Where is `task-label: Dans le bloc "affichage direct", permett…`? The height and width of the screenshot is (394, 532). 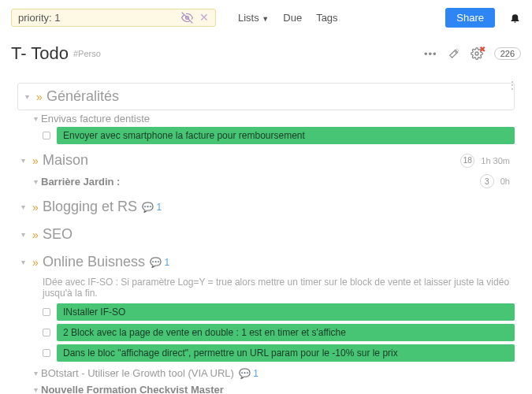
task-label: Dans le bloc "affichage direct", permett… is located at coordinates (285, 353).